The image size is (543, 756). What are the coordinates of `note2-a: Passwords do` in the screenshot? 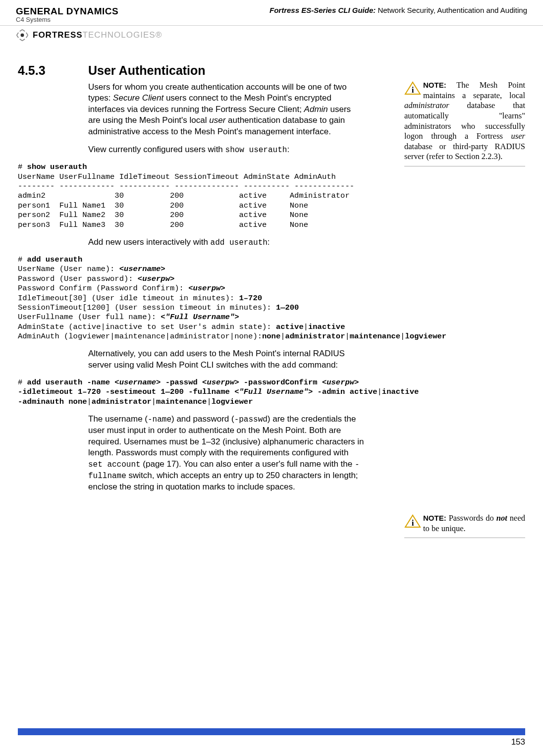 It's located at (472, 518).